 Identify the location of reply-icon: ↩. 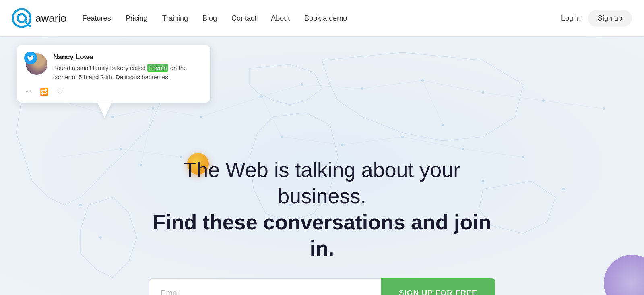
(29, 92).